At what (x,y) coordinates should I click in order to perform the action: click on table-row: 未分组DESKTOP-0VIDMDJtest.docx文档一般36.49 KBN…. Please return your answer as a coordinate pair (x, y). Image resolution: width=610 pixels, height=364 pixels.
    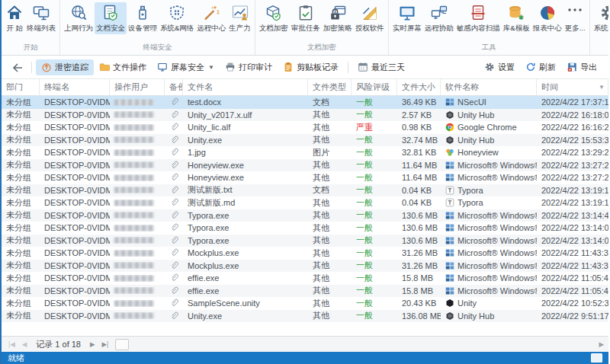
    Looking at the image, I should click on (305, 102).